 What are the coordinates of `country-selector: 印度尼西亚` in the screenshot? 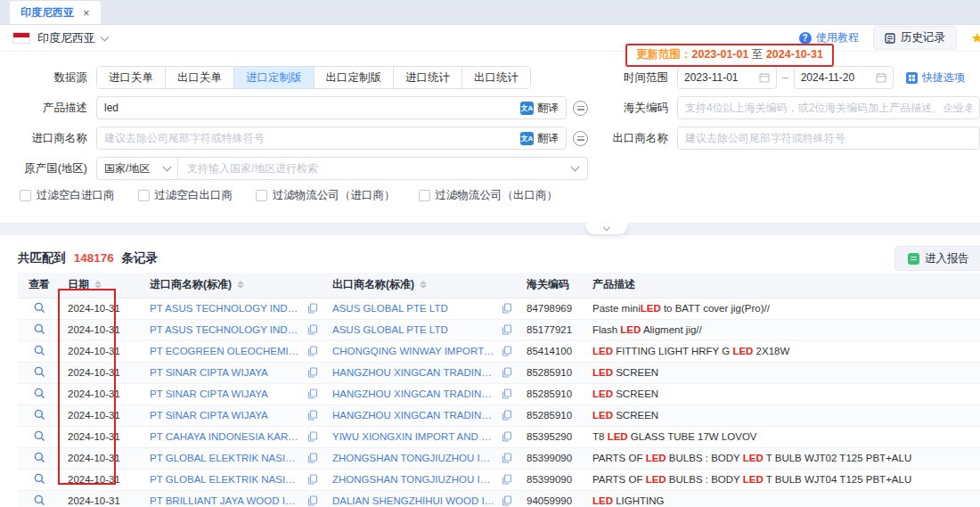 It's located at (73, 38).